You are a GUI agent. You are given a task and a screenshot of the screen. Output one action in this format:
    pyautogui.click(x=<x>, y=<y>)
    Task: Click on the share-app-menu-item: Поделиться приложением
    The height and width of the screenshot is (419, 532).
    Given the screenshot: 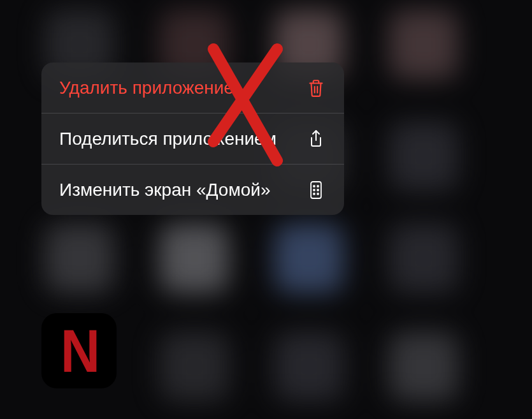 What is the action you would take?
    pyautogui.click(x=192, y=139)
    